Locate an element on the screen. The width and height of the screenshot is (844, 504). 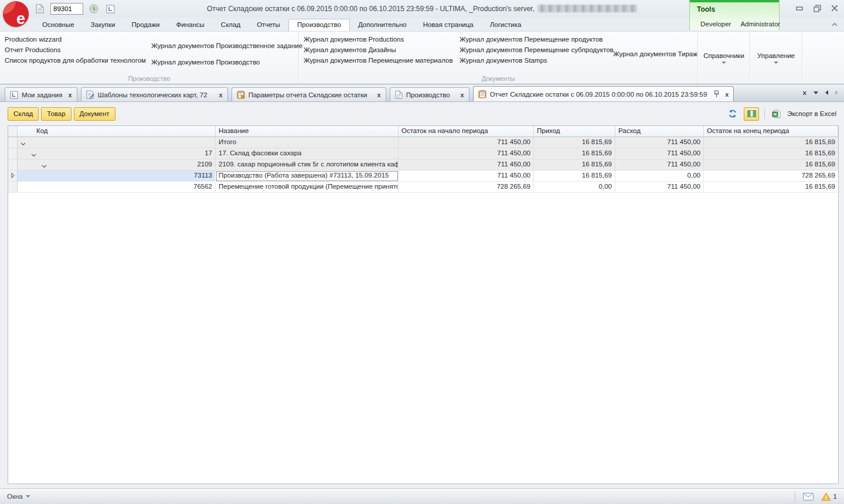
ribbon-item-production-wizzard: Production wizzard is located at coordinates (73, 39).